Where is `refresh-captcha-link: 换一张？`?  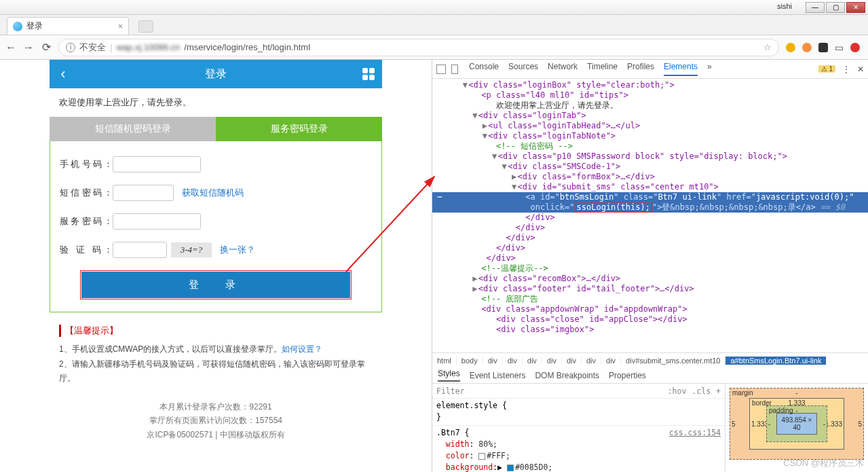
refresh-captcha-link: 换一张？ is located at coordinates (238, 250).